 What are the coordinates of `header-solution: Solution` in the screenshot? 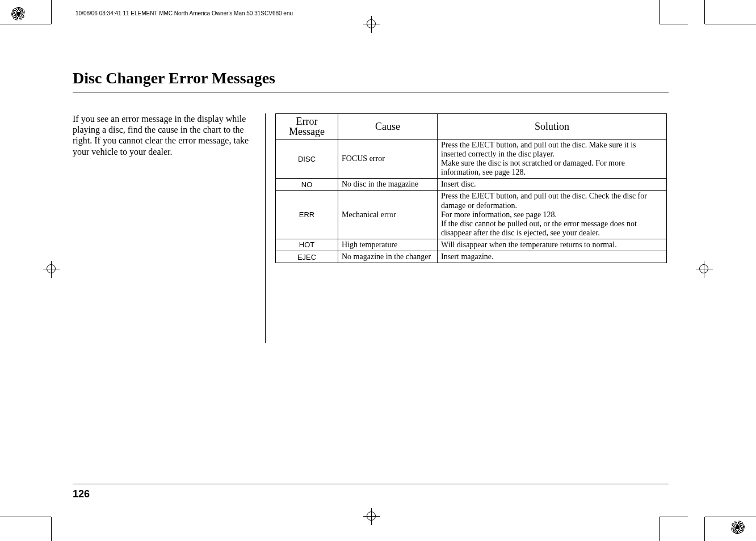 It's located at (552, 127).